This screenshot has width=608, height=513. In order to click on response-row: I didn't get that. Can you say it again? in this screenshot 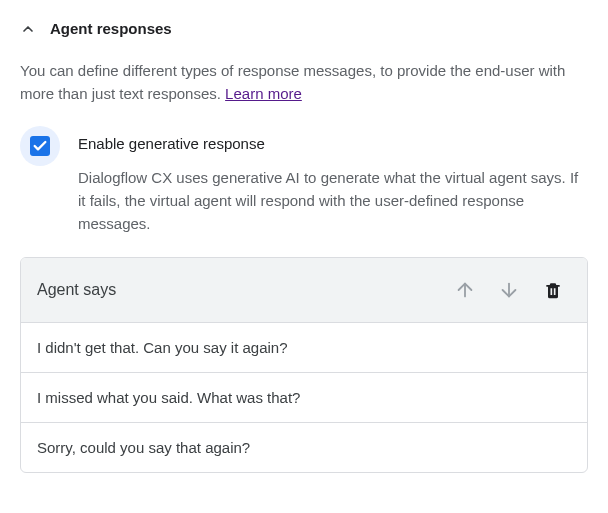, I will do `click(304, 348)`.